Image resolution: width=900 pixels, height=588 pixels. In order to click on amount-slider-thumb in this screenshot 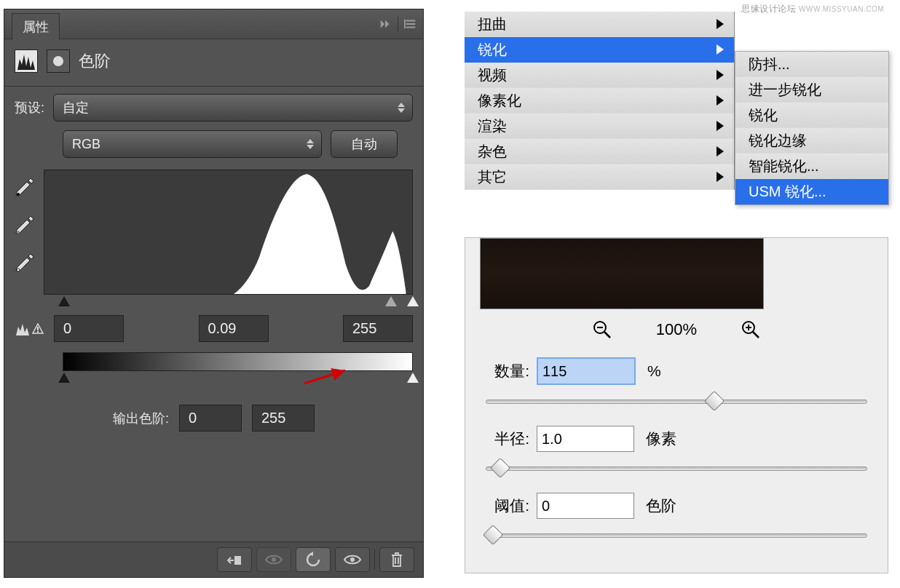, I will do `click(714, 401)`.